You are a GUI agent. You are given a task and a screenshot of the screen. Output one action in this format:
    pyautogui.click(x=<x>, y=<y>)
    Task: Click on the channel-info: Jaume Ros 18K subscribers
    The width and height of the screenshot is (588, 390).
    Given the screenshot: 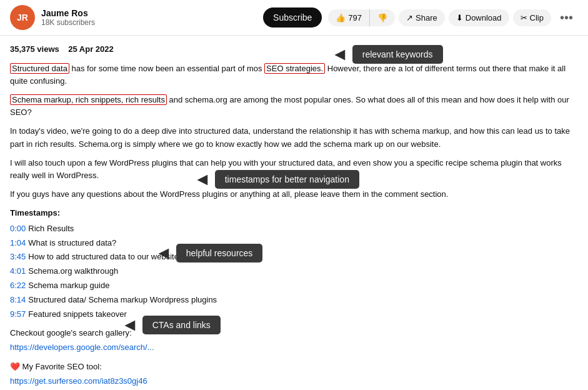 What is the action you would take?
    pyautogui.click(x=149, y=18)
    